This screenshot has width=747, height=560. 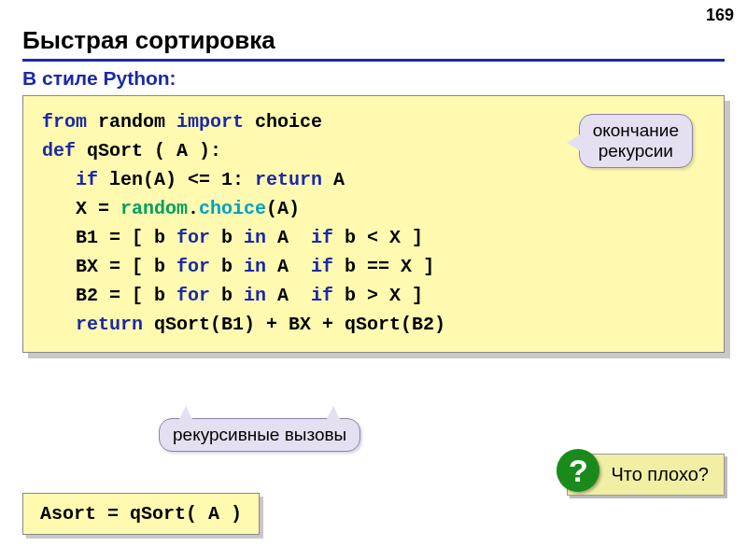 What do you see at coordinates (210, 121) in the screenshot?
I see `kw-import: import` at bounding box center [210, 121].